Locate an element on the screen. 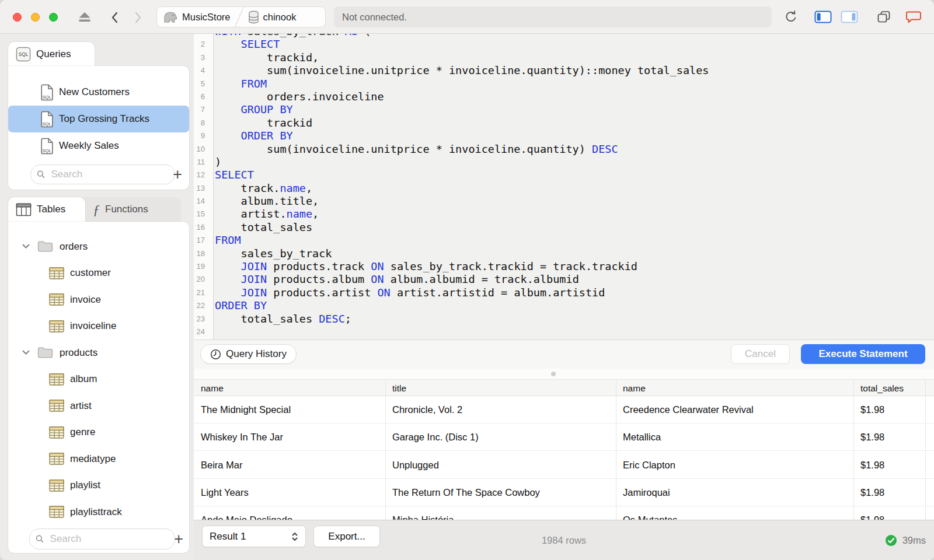 The width and height of the screenshot is (934, 560). close-window-button is located at coordinates (18, 18).